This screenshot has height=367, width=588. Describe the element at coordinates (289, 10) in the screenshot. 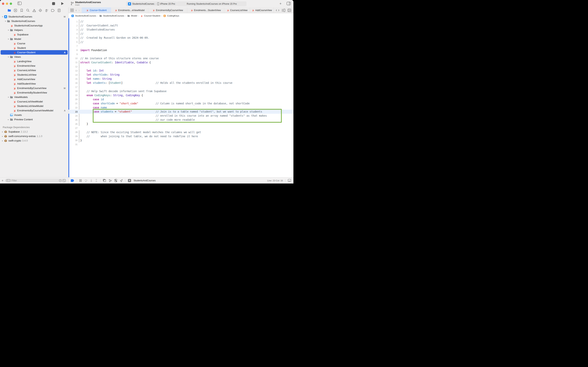

I see `split-editor-icon` at that location.